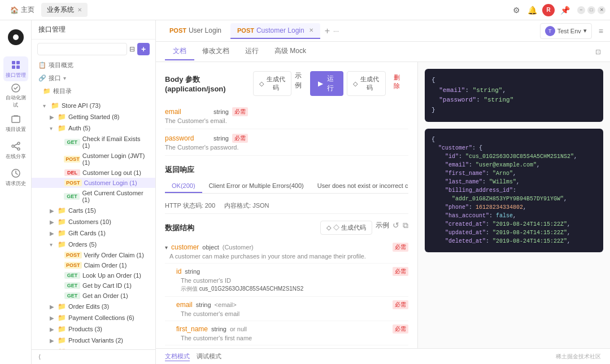 The height and width of the screenshot is (364, 610). Describe the element at coordinates (252, 52) in the screenshot. I see `sub-tab-run: 运行` at that location.